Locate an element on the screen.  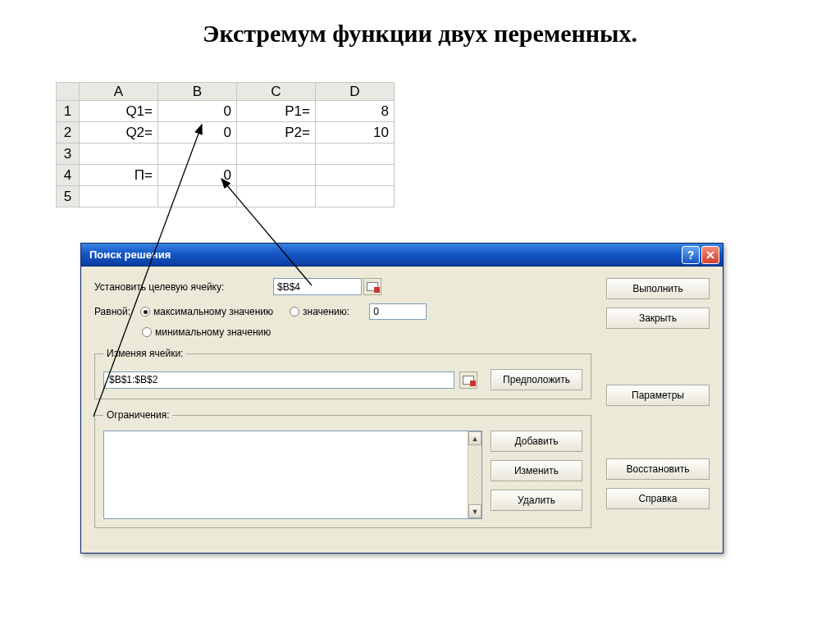
scroll-track is located at coordinates (475, 475).